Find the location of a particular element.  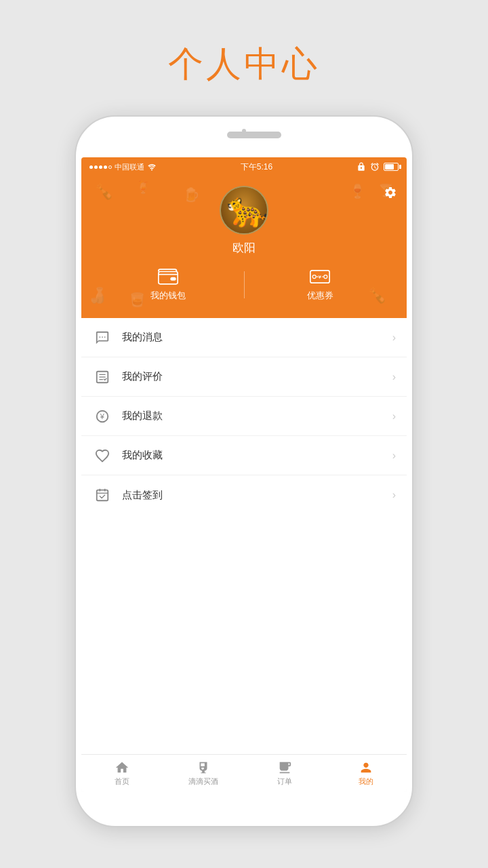

favorite-icon is located at coordinates (102, 456).